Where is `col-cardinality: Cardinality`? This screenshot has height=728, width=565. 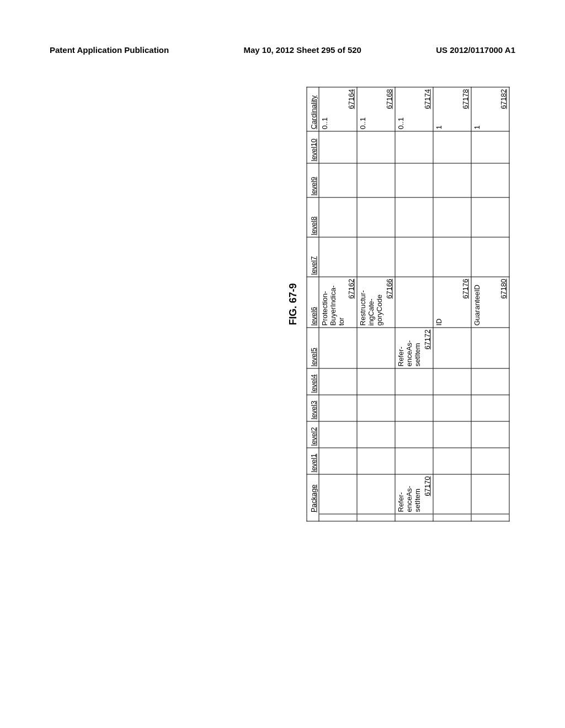 col-cardinality: Cardinality is located at coordinates (313, 109).